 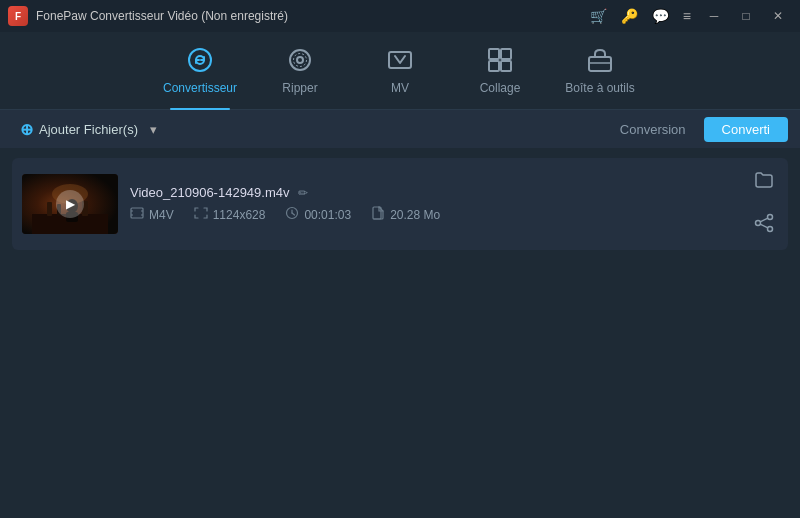 What do you see at coordinates (660, 16) in the screenshot?
I see `chat-icon: 💬` at bounding box center [660, 16].